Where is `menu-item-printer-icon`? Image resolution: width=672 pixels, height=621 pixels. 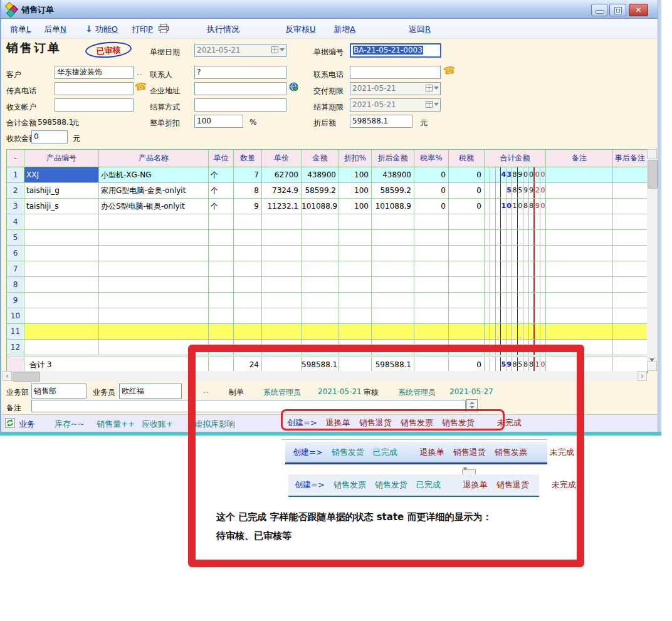
menu-item-printer-icon is located at coordinates (164, 29).